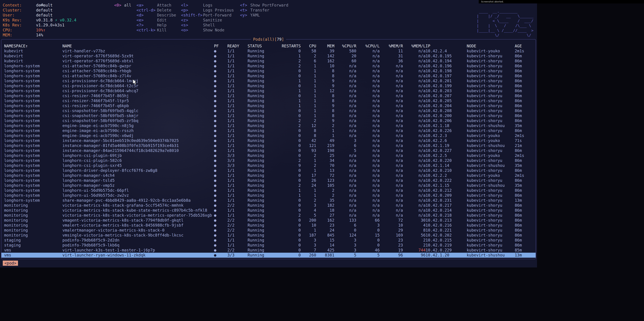  I want to click on pod-row: longhorn-systemlonghorn-manager-tsld5●1/…, so click(268, 180).